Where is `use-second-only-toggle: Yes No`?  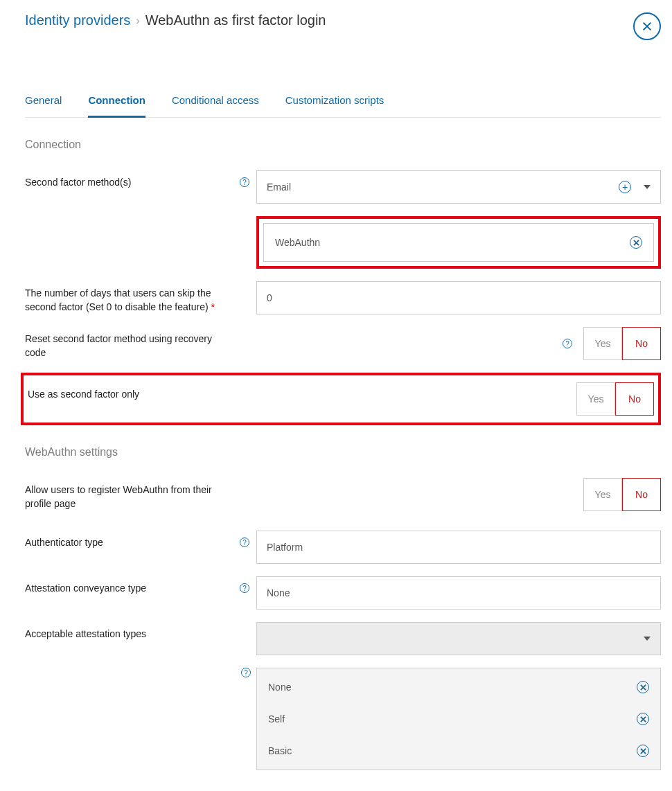 use-second-only-toggle: Yes No is located at coordinates (615, 399).